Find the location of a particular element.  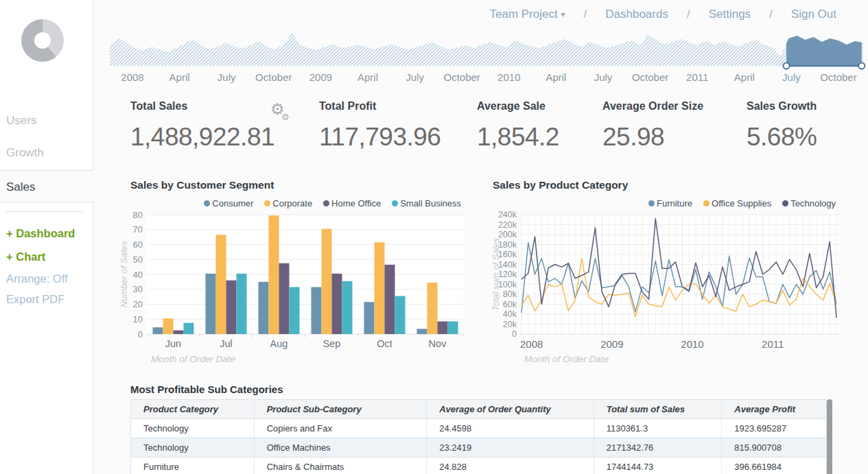

table-cell: 2171342.76 is located at coordinates (659, 447).